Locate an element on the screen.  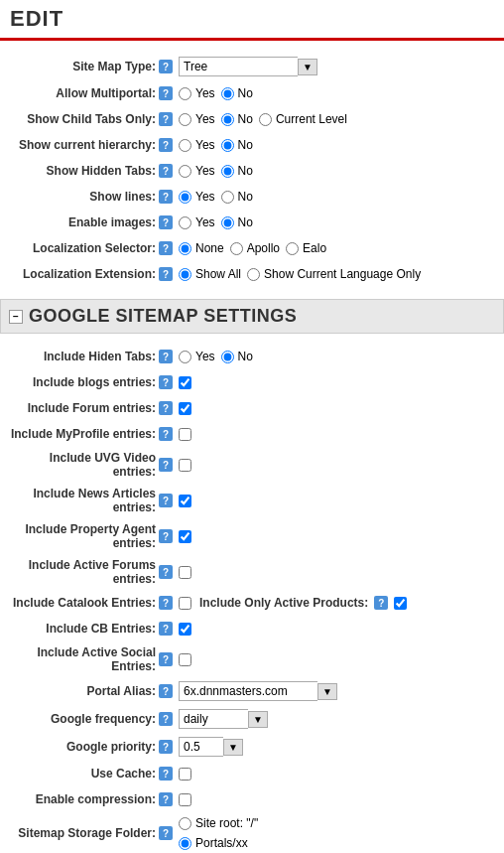
google-priority-dropdown-btn: ▼ is located at coordinates (233, 747).